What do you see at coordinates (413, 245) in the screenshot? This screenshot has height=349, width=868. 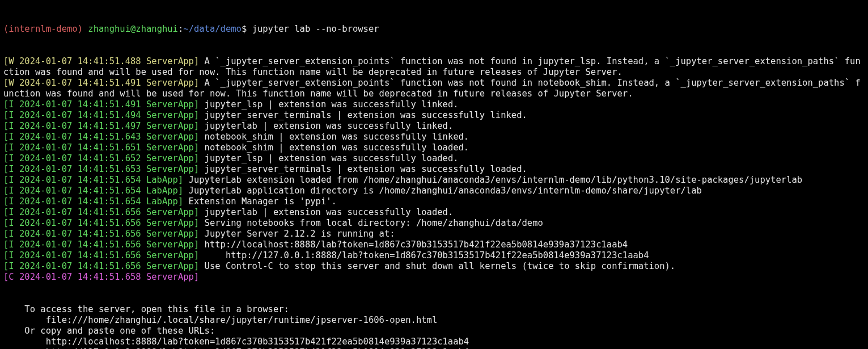 I see `log-message: http://localhost:8888/lab?token=1d867c37…` at bounding box center [413, 245].